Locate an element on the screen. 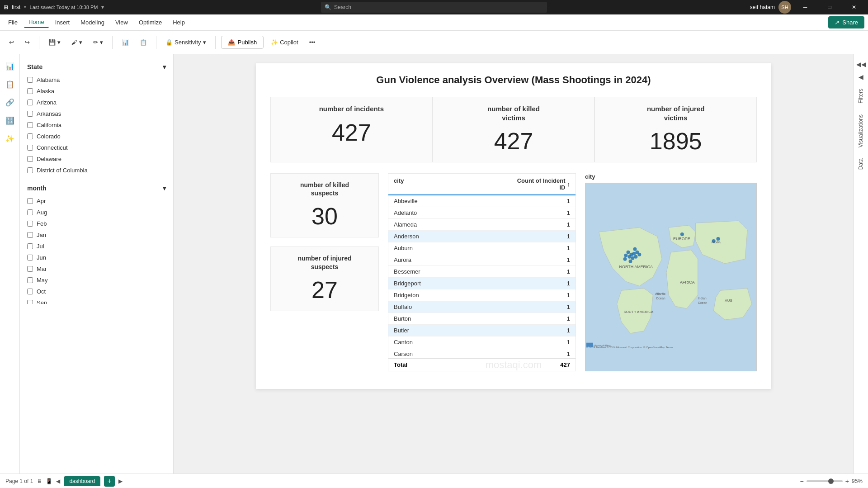  nav-copilot-icon: ✨ is located at coordinates (10, 138).